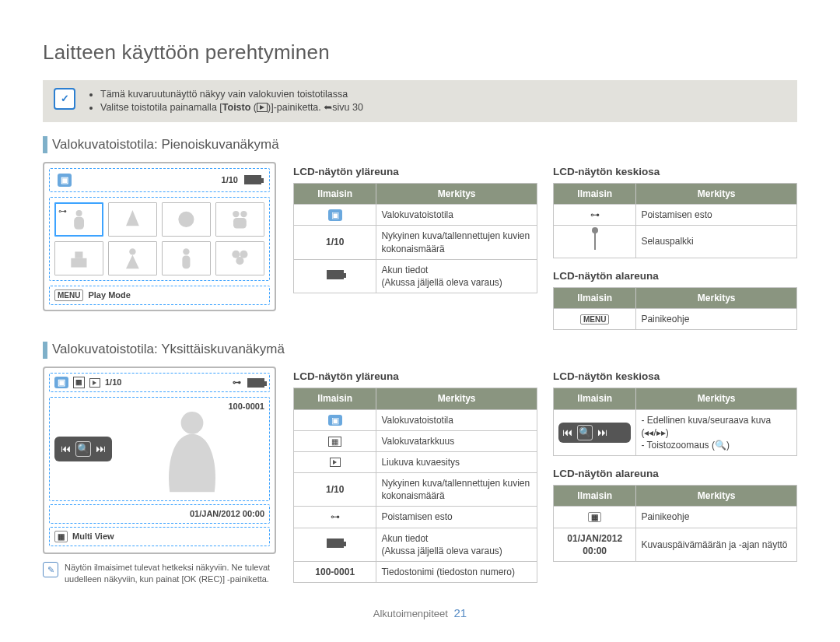  I want to click on page-footer: Alkutoimenpiteet 21, so click(420, 613).